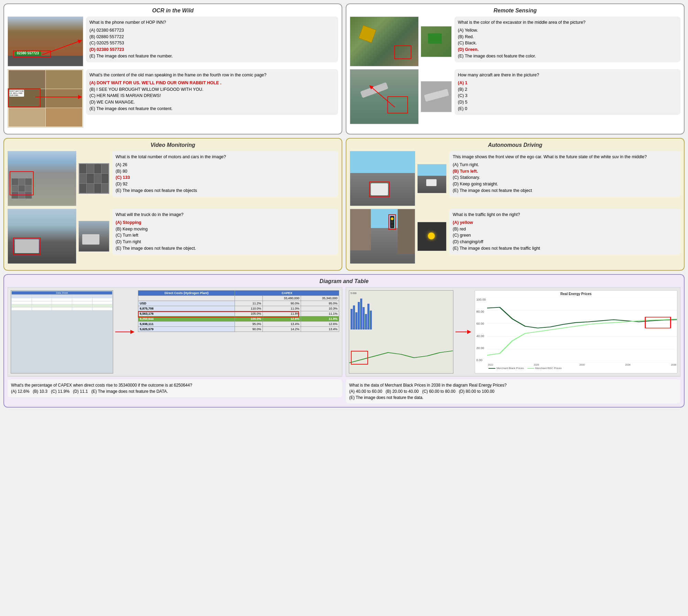 Image resolution: width=688 pixels, height=616 pixels. Describe the element at coordinates (212, 109) in the screenshot. I see `ocr-q2-optE: (E) The image does not feature the conte…` at that location.